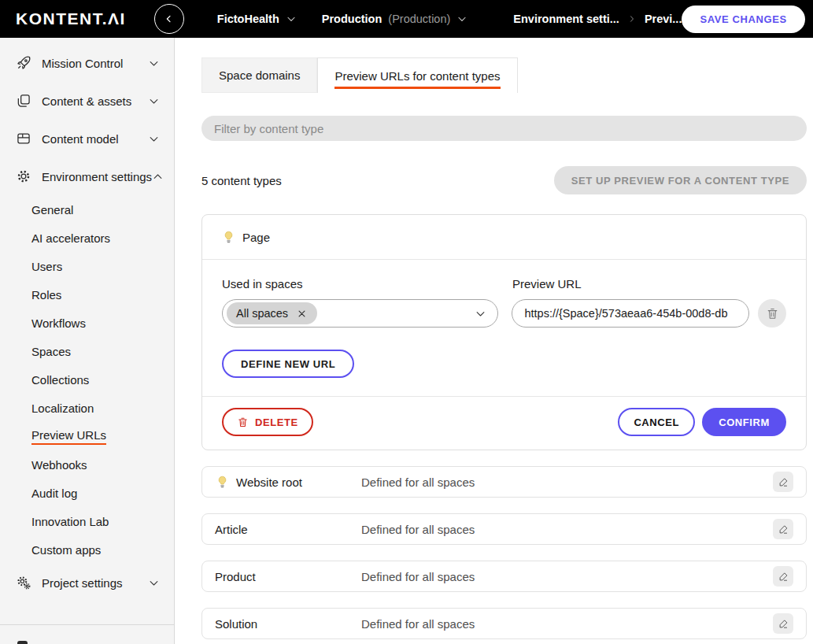 This screenshot has height=644, width=813. Describe the element at coordinates (70, 521) in the screenshot. I see `sidebar-item-label: Innovation Lab` at that location.